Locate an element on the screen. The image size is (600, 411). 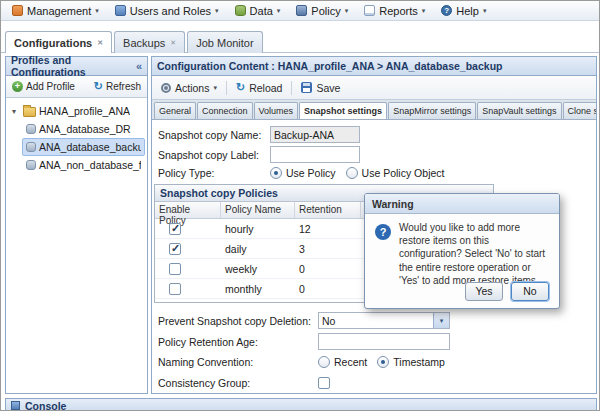
menu-reports: Reports ▾ is located at coordinates (394, 11).